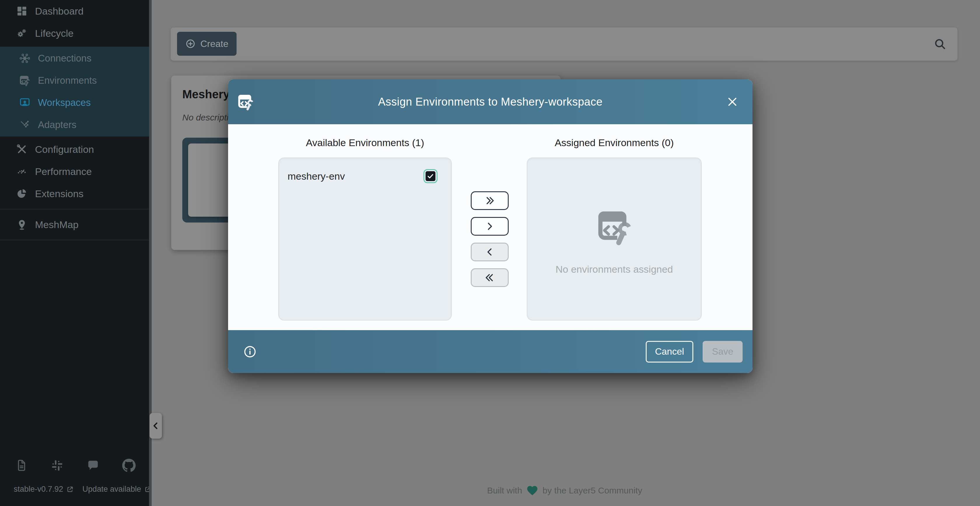 This screenshot has height=506, width=980. I want to click on sidebar-item-lifecycle: Lifecycle, so click(75, 33).